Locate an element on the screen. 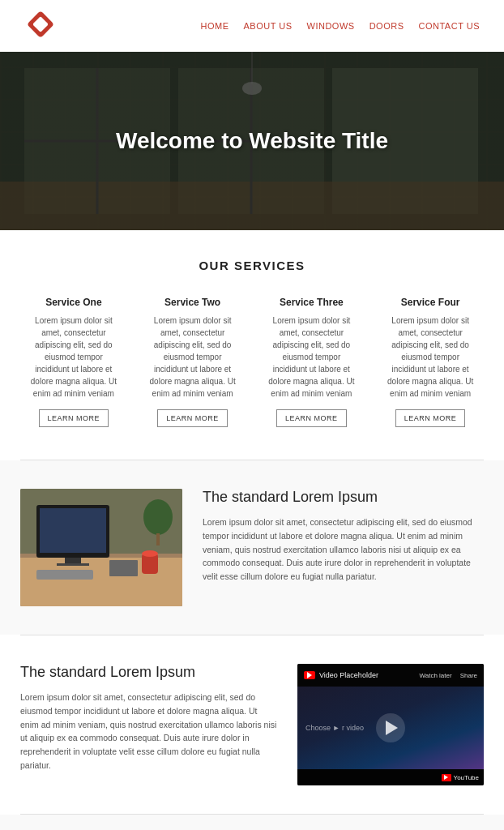 The width and height of the screenshot is (504, 830). nav-about: ABOUT US is located at coordinates (268, 26).